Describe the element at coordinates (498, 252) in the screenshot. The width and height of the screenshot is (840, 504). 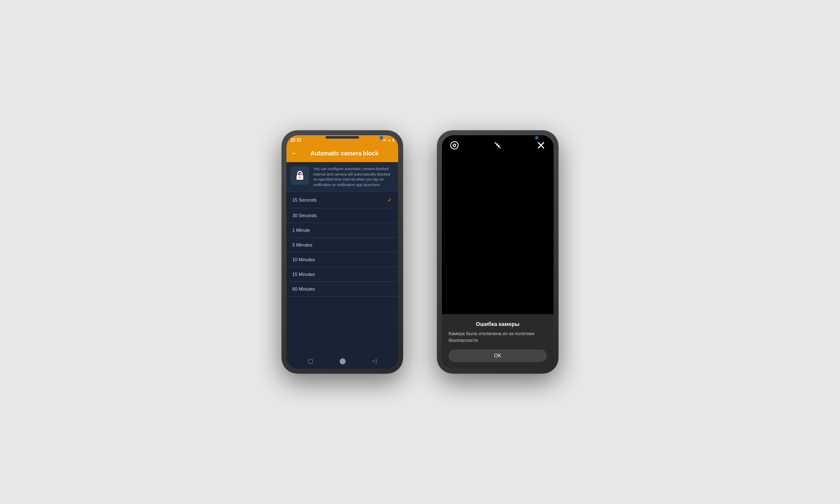
I see `right-phone: Ошибка камеры Камера была отключена из-з…` at that location.